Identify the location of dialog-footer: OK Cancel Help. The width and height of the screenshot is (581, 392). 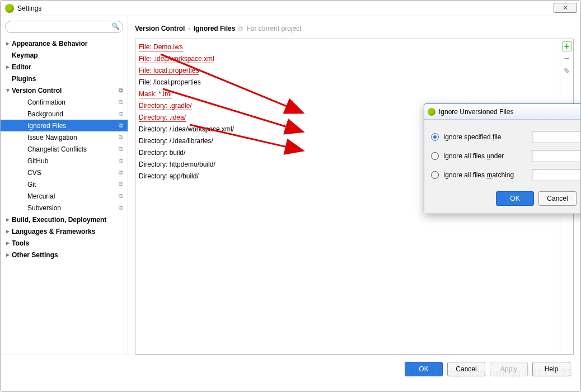
(506, 195).